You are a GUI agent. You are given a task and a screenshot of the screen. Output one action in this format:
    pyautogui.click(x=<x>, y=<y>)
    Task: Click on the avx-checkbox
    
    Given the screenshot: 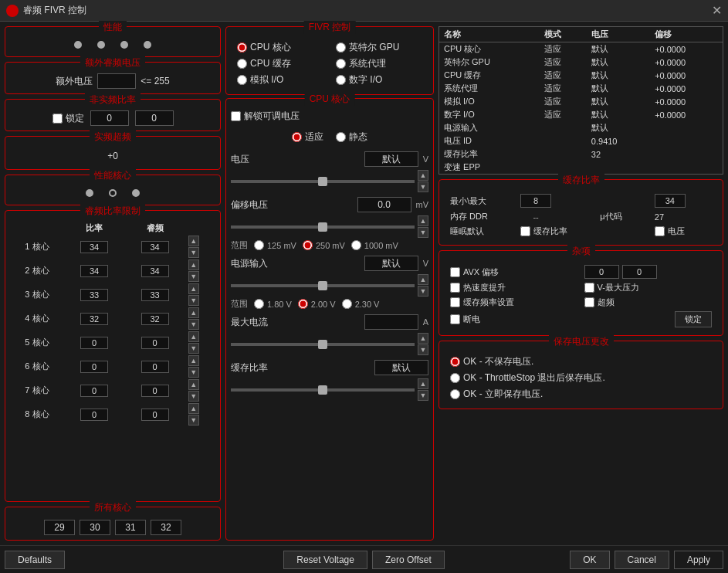 What is the action you would take?
    pyautogui.click(x=455, y=272)
    